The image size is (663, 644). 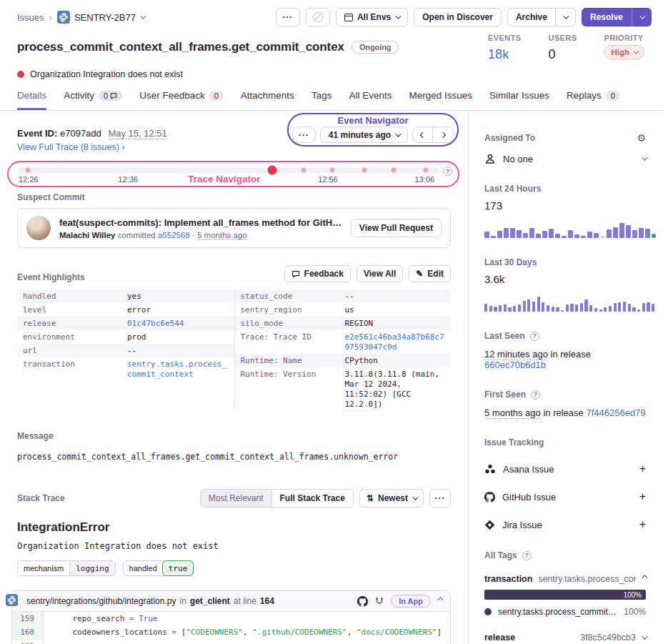 I want to click on highlight-value: --, so click(x=396, y=296).